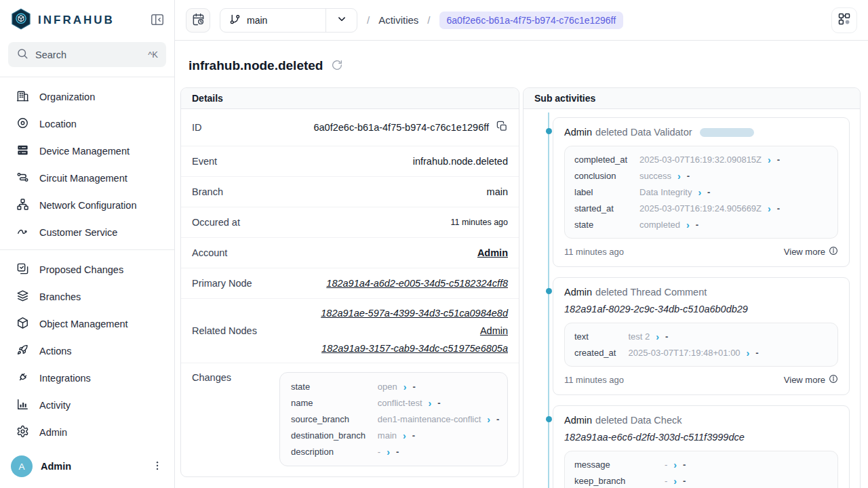 Image resolution: width=868 pixels, height=488 pixels. I want to click on avatar: A, so click(22, 466).